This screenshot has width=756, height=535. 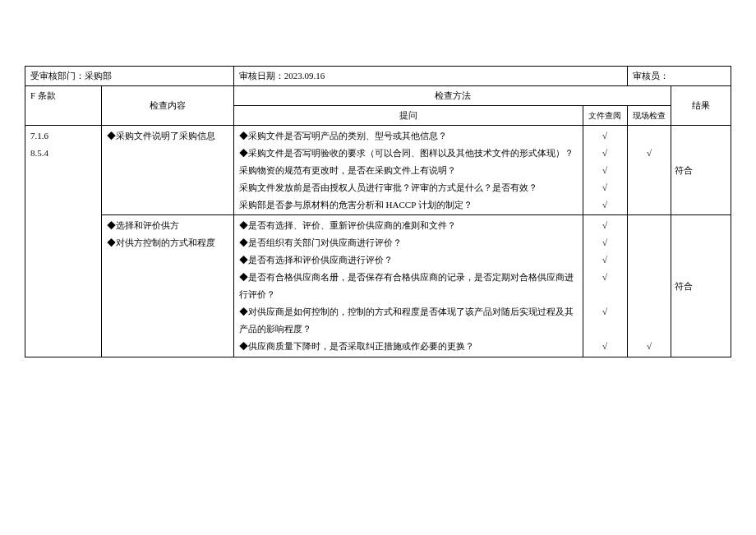 What do you see at coordinates (408, 116) in the screenshot?
I see `col-question: 提问` at bounding box center [408, 116].